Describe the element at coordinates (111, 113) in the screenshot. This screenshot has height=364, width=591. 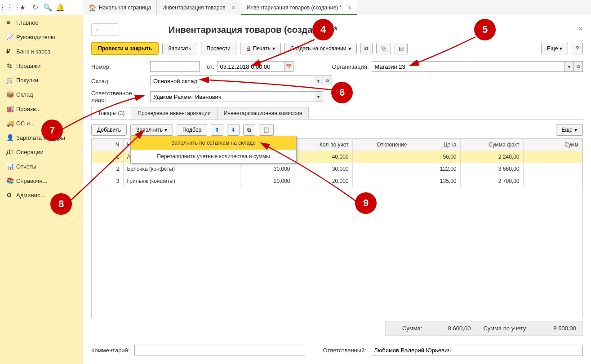
I see `subtab-goods: Товары (3)` at that location.